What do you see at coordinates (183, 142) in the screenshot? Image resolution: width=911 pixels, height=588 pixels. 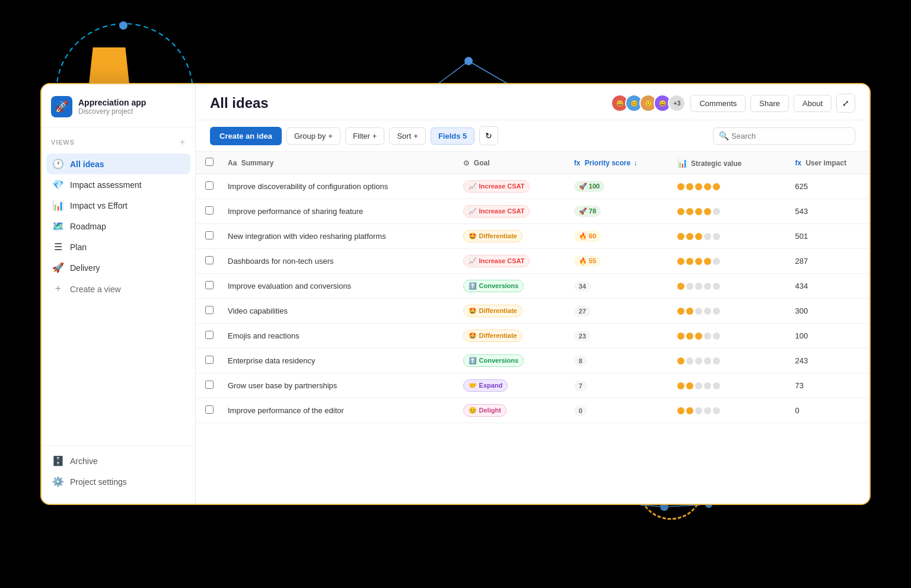 I see `add-view-icon: +` at bounding box center [183, 142].